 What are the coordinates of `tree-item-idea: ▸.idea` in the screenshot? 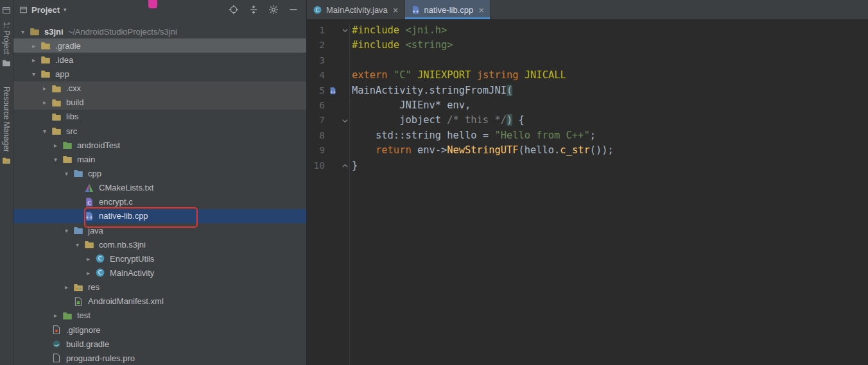 It's located at (160, 60).